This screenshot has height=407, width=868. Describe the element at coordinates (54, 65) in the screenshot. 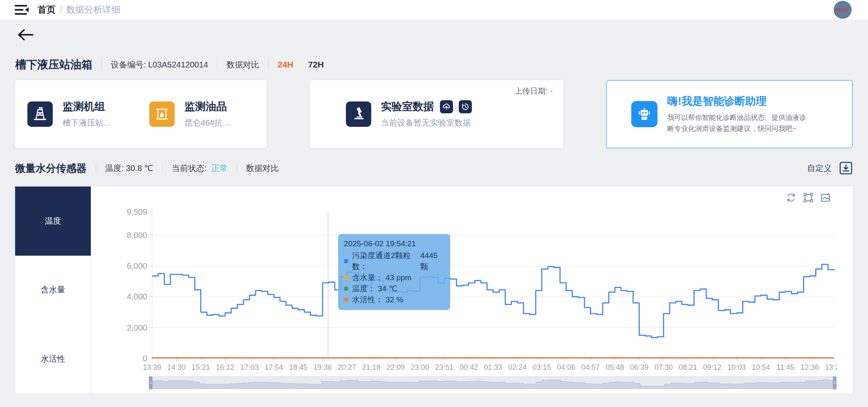

I see `page-title: 槽下液压站油箱` at that location.